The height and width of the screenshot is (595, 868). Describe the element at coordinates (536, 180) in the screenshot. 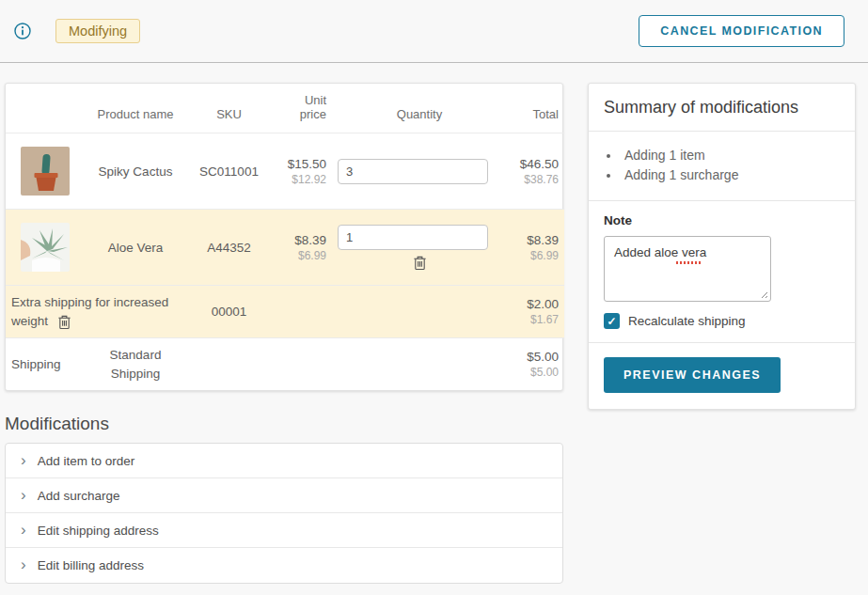

I see `total-secondary: $38.76` at that location.